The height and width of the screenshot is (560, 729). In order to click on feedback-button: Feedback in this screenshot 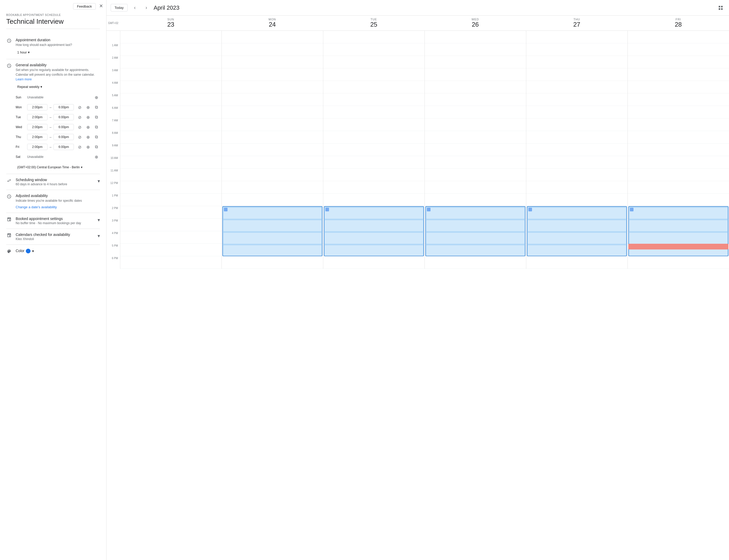, I will do `click(84, 6)`.